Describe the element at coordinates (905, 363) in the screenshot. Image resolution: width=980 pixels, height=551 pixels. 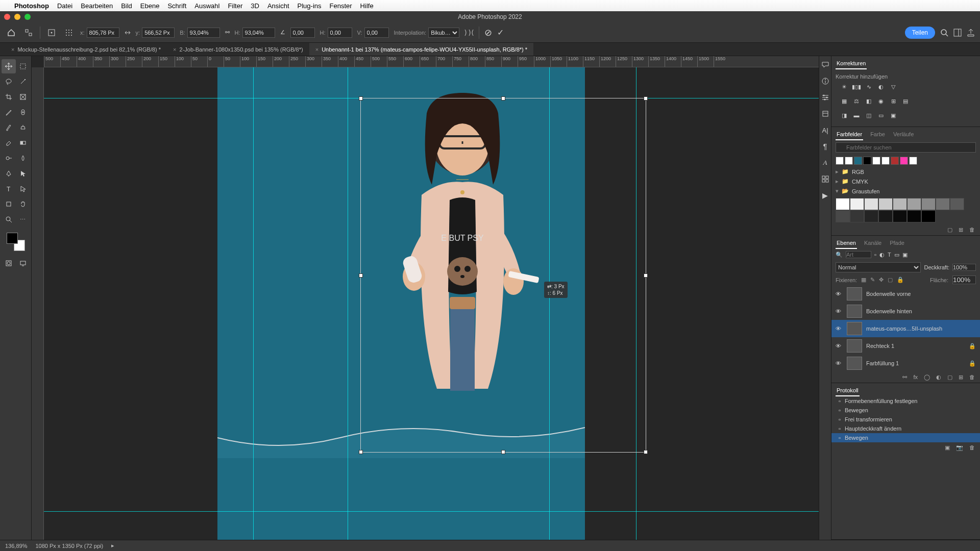
I see `layer-row: 👁Farbfüllung 1🔒` at that location.